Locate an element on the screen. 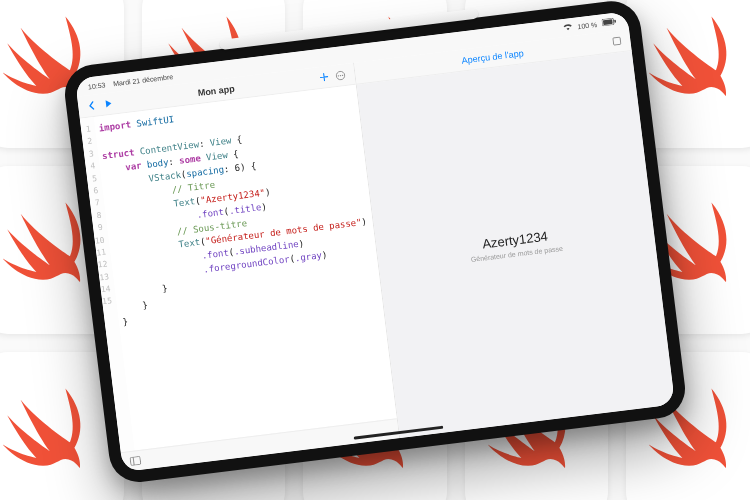 Image resolution: width=750 pixels, height=500 pixels. battery-text: 100 % is located at coordinates (588, 24).